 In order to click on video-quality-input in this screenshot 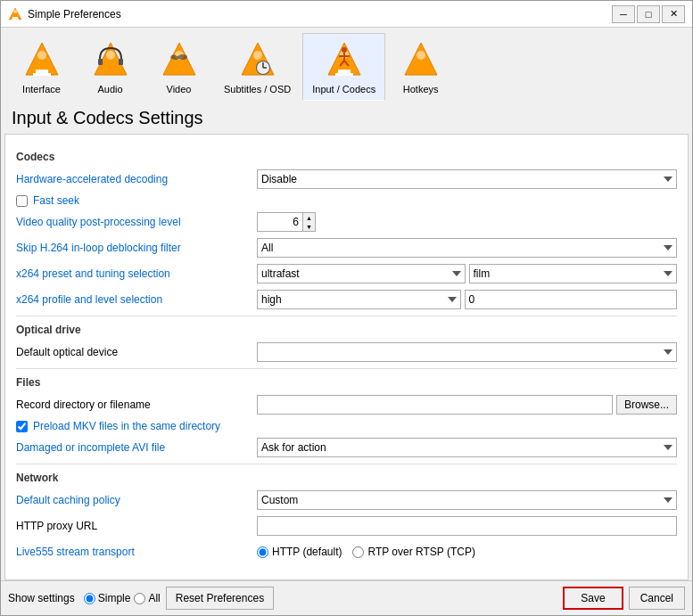, I will do `click(280, 222)`.